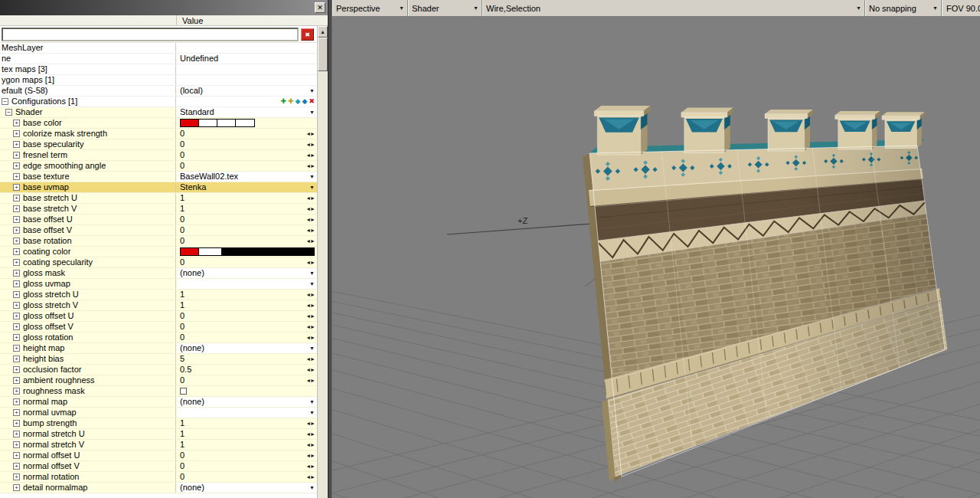 The height and width of the screenshot is (498, 980). I want to click on tree-row-edge-smoothing-angle: +edge smoothing angle0◄►, so click(158, 166).